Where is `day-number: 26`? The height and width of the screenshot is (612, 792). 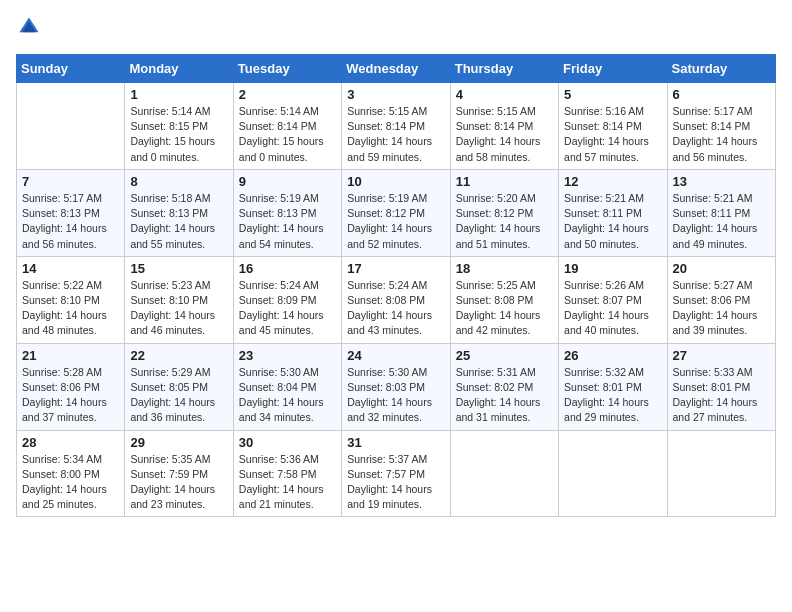 day-number: 26 is located at coordinates (612, 356).